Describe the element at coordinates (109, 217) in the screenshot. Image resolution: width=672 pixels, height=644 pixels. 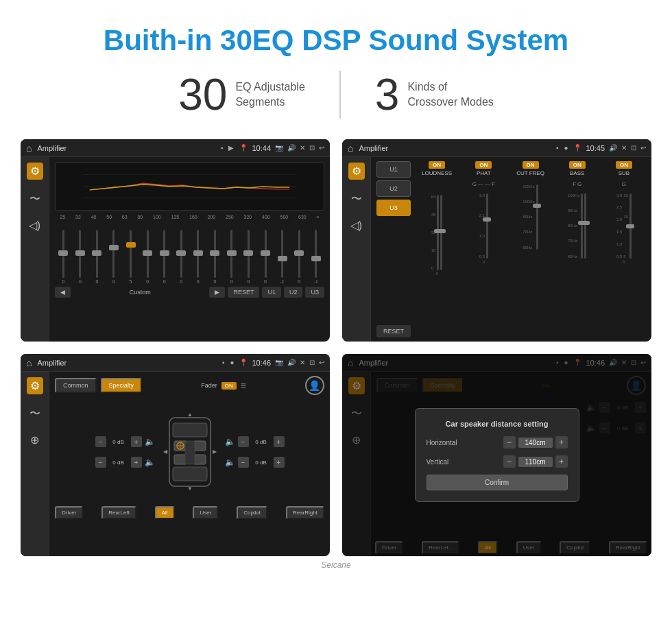
I see `freq-50: 50` at that location.